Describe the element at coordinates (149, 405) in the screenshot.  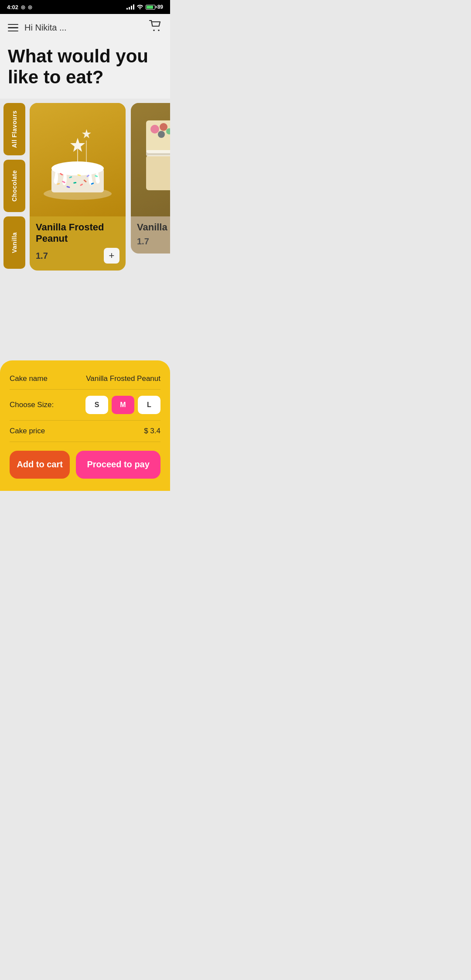
I see `size-btn-l: L` at that location.